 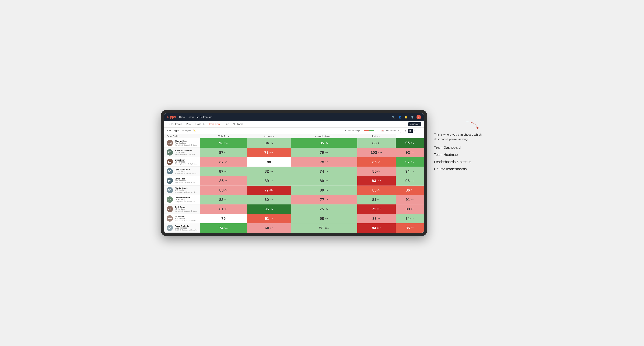 I want to click on player-club: Woburn Golf Club, United Kingdom, so click(x=186, y=220).